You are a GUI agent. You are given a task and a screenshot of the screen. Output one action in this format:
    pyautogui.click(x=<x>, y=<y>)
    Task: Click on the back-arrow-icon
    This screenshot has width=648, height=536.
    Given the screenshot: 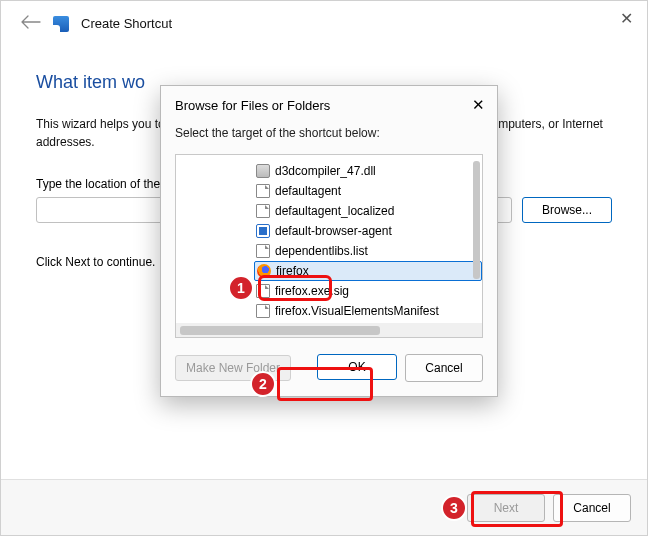 What is the action you would take?
    pyautogui.click(x=31, y=24)
    